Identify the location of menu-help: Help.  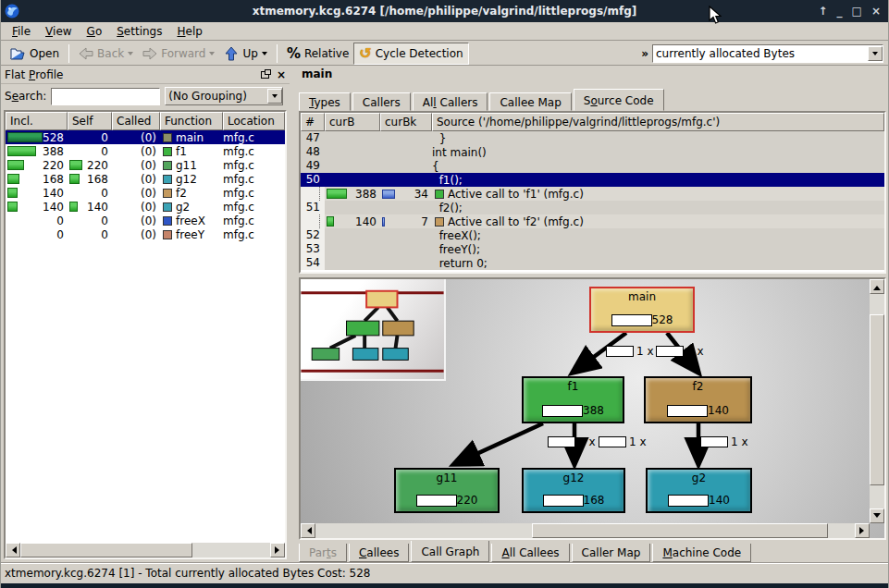
(189, 31).